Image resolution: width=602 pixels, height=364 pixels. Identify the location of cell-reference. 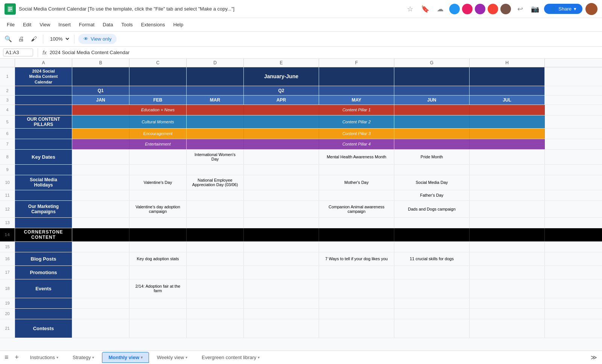
(18, 53).